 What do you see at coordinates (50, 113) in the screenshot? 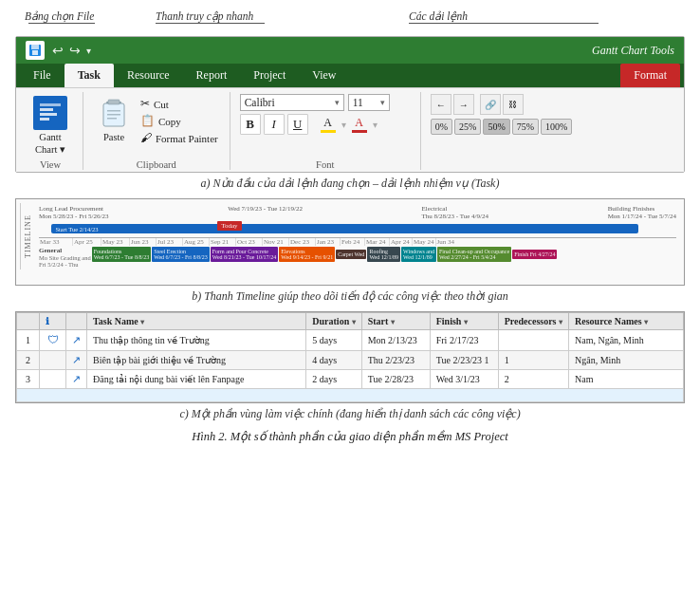
I see `gantt-icon` at bounding box center [50, 113].